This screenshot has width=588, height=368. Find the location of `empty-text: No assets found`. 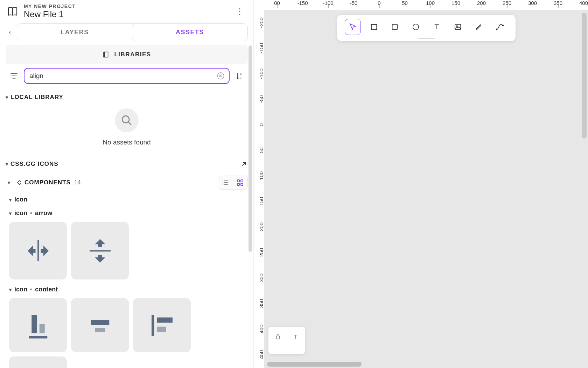

empty-text: No assets found is located at coordinates (127, 142).